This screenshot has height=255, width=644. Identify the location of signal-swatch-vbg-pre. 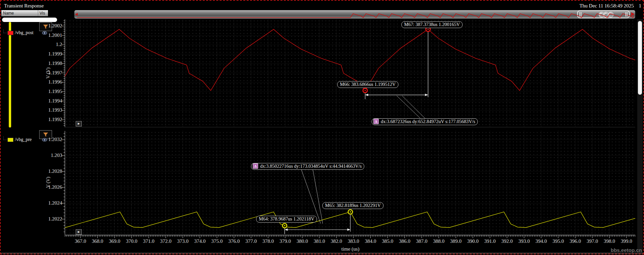
(10, 140).